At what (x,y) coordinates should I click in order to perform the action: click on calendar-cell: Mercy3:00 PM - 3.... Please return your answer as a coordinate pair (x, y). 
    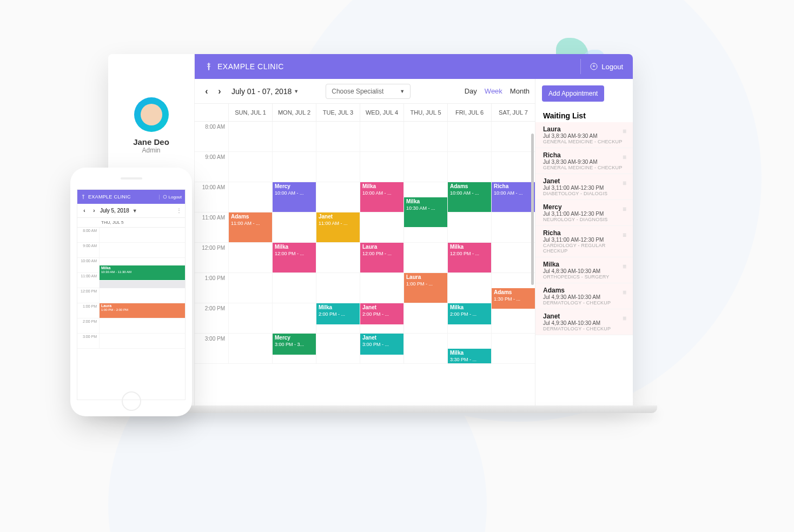
    Looking at the image, I should click on (294, 348).